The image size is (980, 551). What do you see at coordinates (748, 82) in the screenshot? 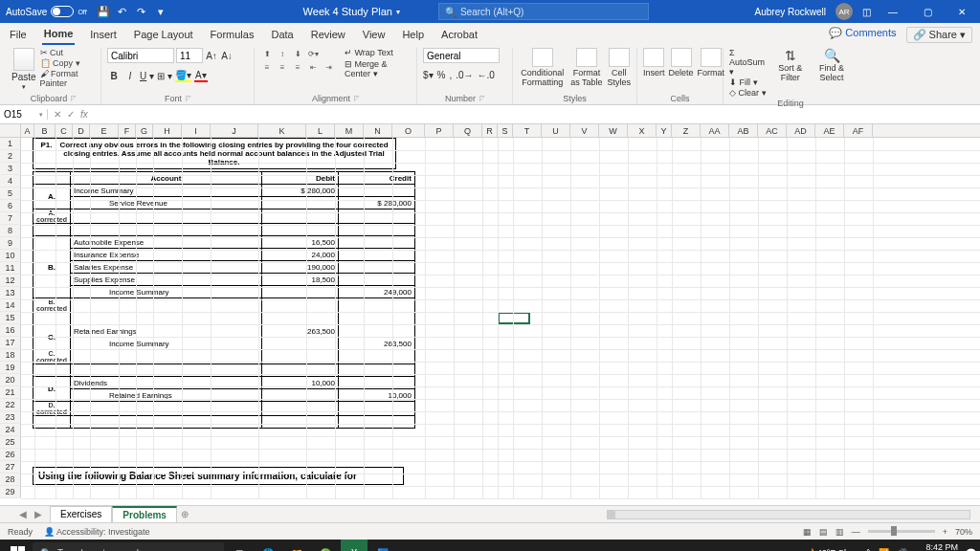
I see `fill-button: ⬇ Fill ▾` at bounding box center [748, 82].